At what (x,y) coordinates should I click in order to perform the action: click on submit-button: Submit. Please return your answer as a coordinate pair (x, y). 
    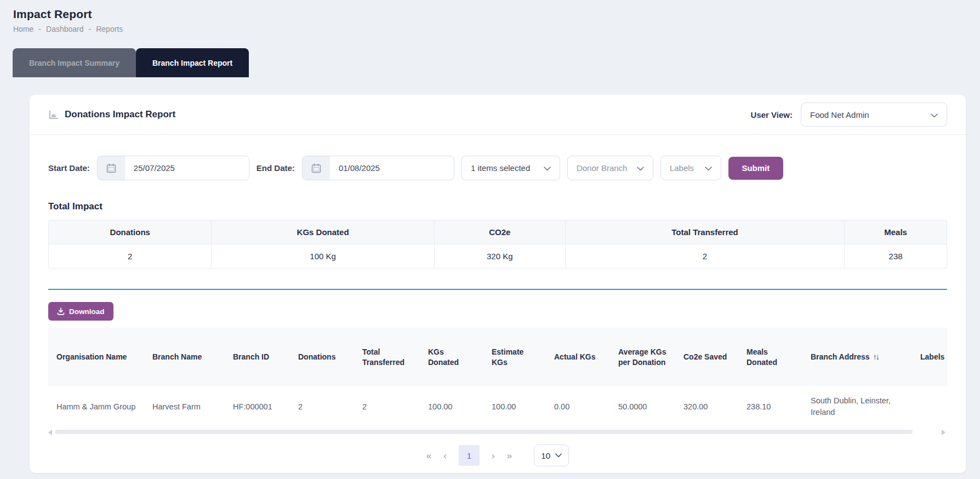
    Looking at the image, I should click on (756, 168).